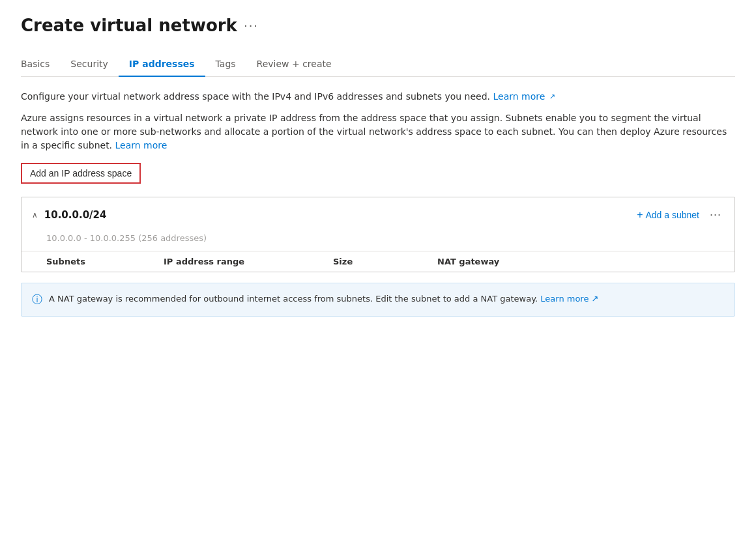 The image size is (756, 555). I want to click on tab-bar: Basics Security IP addresses Tags Review…, so click(378, 65).